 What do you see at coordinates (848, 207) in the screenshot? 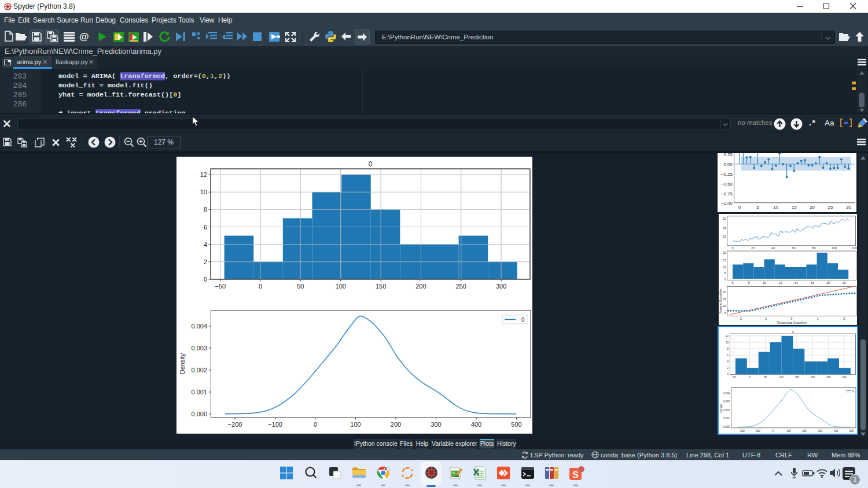
I see `svg-text: 30` at bounding box center [848, 207].